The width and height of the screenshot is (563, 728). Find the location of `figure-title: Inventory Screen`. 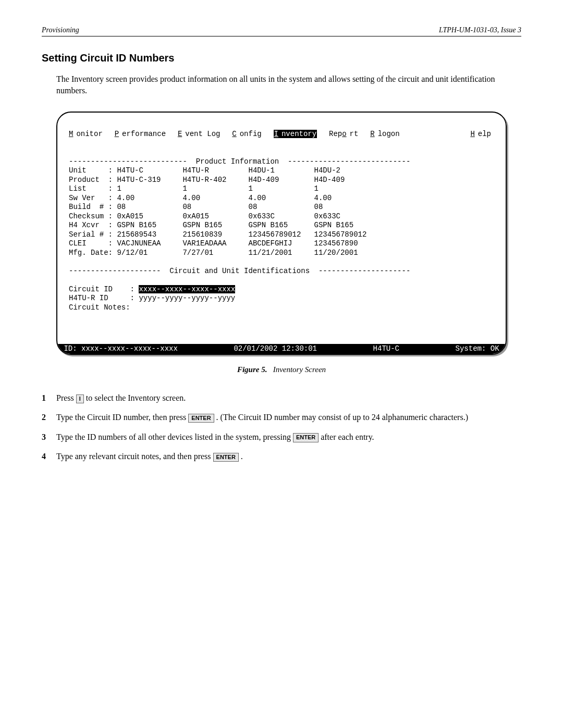

figure-title: Inventory Screen is located at coordinates (299, 369).